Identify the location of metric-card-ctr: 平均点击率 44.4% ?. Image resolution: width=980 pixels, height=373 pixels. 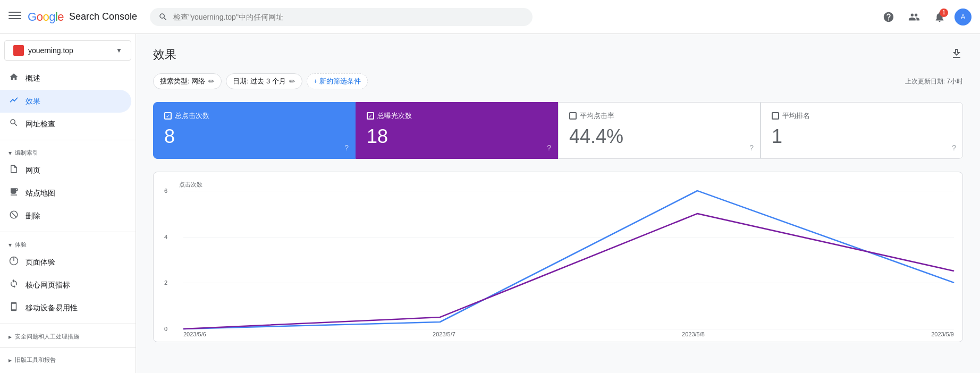
(659, 131).